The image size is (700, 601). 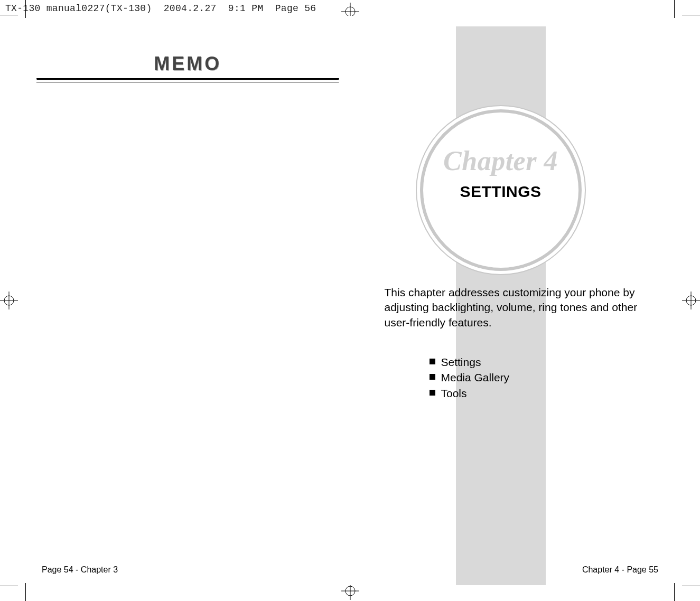 What do you see at coordinates (459, 378) in the screenshot?
I see `feature-bullets: Settings Media Gallery Tools` at bounding box center [459, 378].